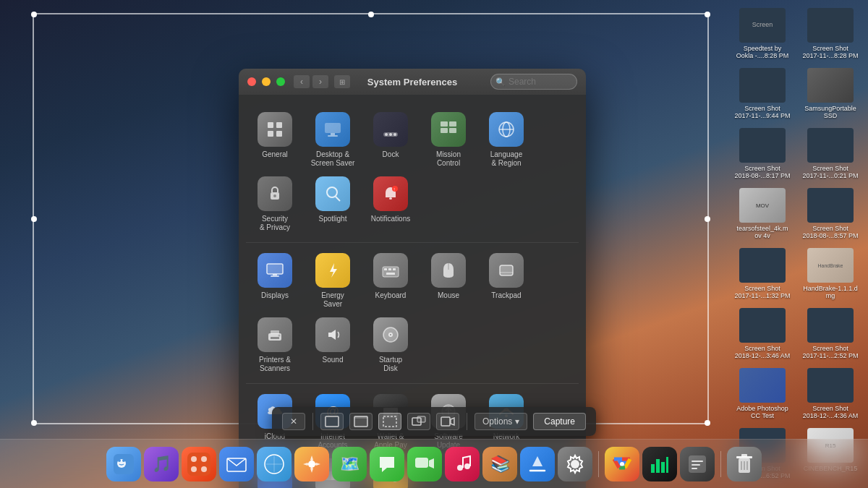 This screenshot has width=868, height=488. Describe the element at coordinates (237, 464) in the screenshot. I see `dock-mail` at that location.